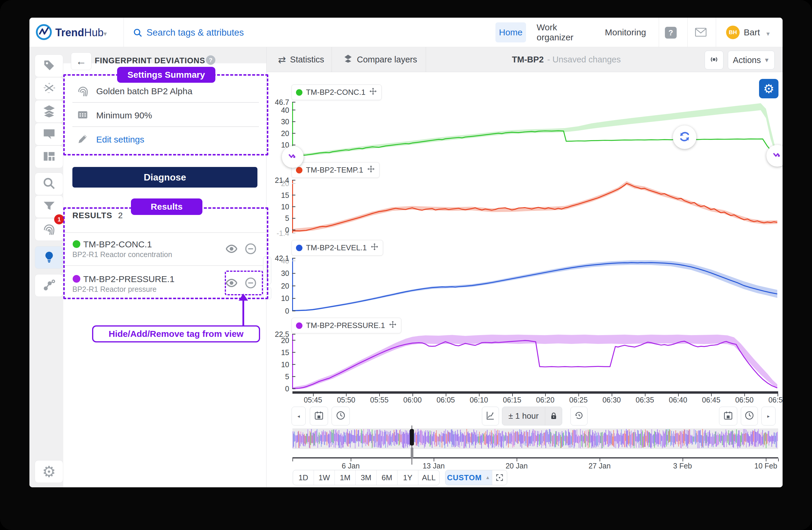 Image resolution: width=812 pixels, height=530 pixels. I want to click on date-axis-end-tick, so click(779, 460).